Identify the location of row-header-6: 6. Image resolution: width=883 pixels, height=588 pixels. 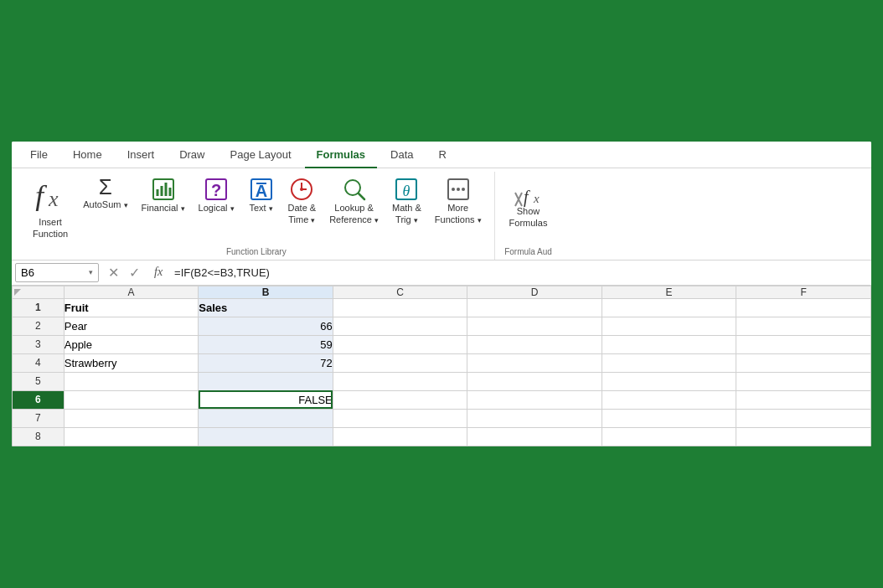
(39, 400).